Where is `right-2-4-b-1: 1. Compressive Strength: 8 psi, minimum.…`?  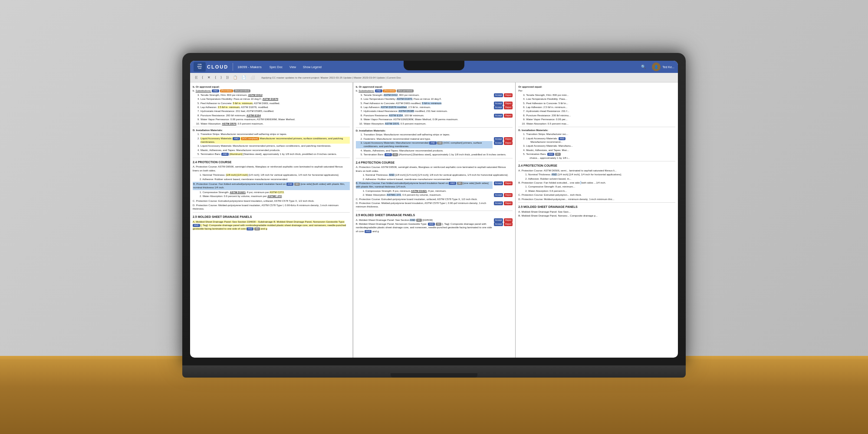 right-2-4-b-1: 1. Compressive Strength: 8 psi, minimum.… is located at coordinates (597, 187).